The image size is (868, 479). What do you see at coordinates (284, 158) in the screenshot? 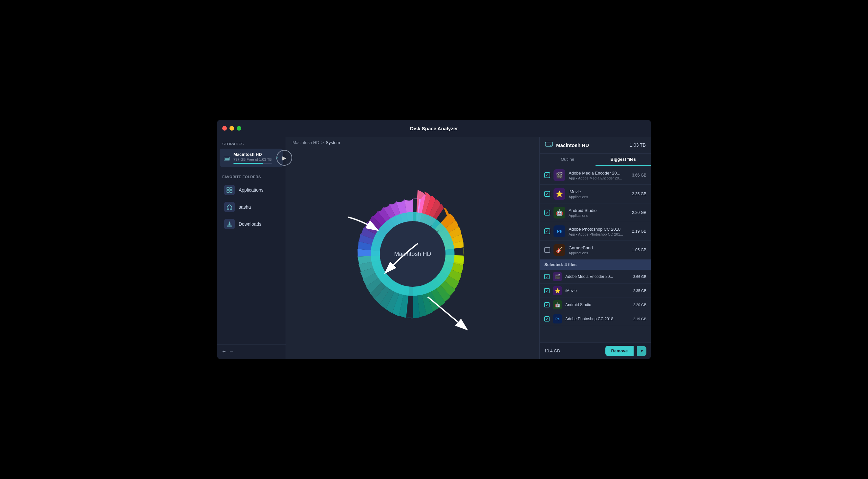
I see `scan-button: ▶` at bounding box center [284, 158].